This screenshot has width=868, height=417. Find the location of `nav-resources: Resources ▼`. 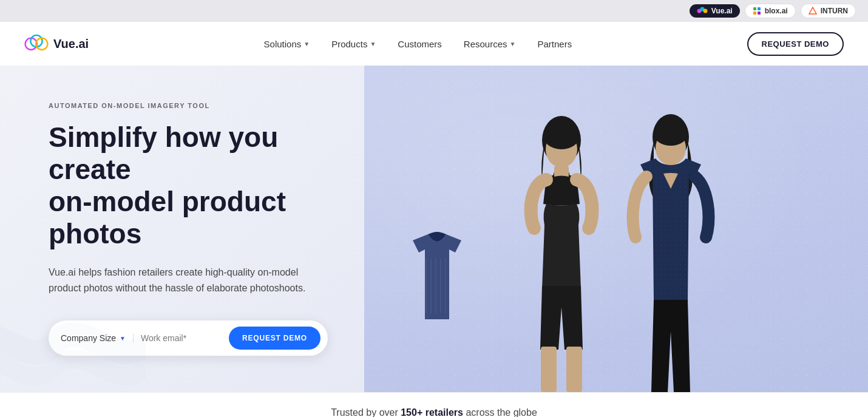

nav-resources: Resources ▼ is located at coordinates (490, 44).